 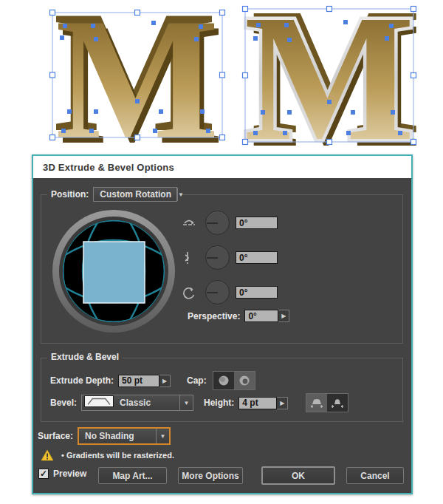 I want to click on warning-icon, so click(x=47, y=455).